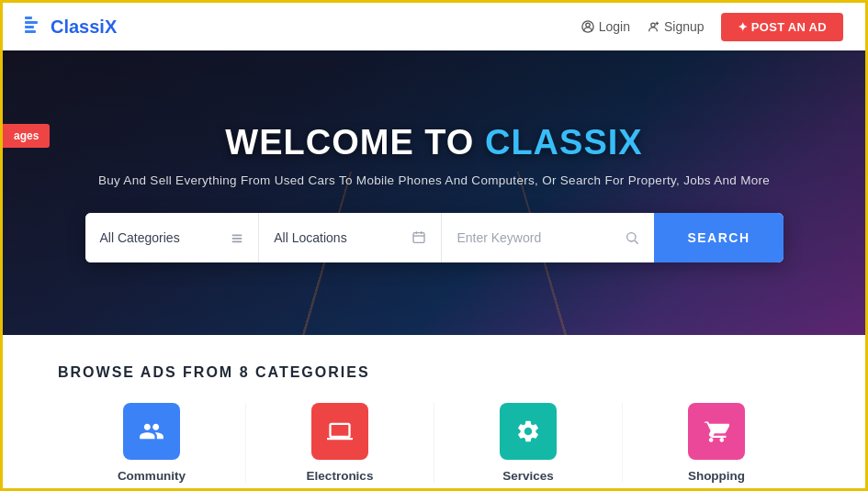 This screenshot has height=491, width=868. What do you see at coordinates (340, 442) in the screenshot?
I see `category-item-electronics: Electronics` at bounding box center [340, 442].